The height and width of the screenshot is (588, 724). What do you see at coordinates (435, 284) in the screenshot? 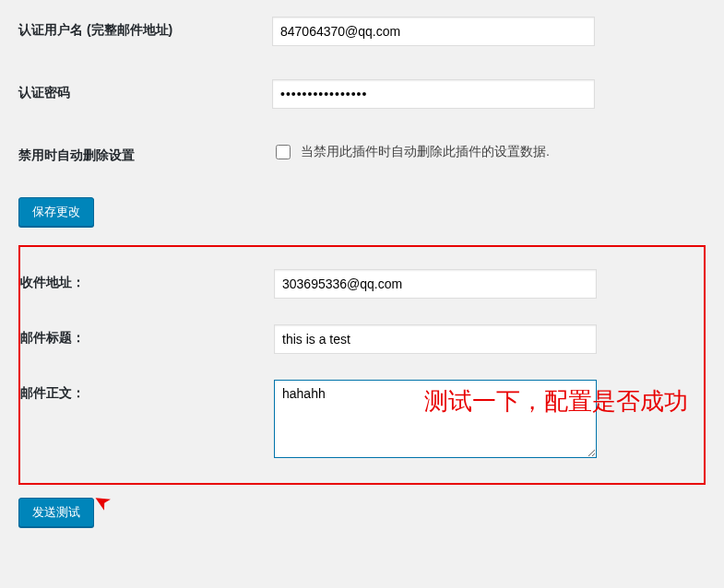
I see `recipient-input` at bounding box center [435, 284].